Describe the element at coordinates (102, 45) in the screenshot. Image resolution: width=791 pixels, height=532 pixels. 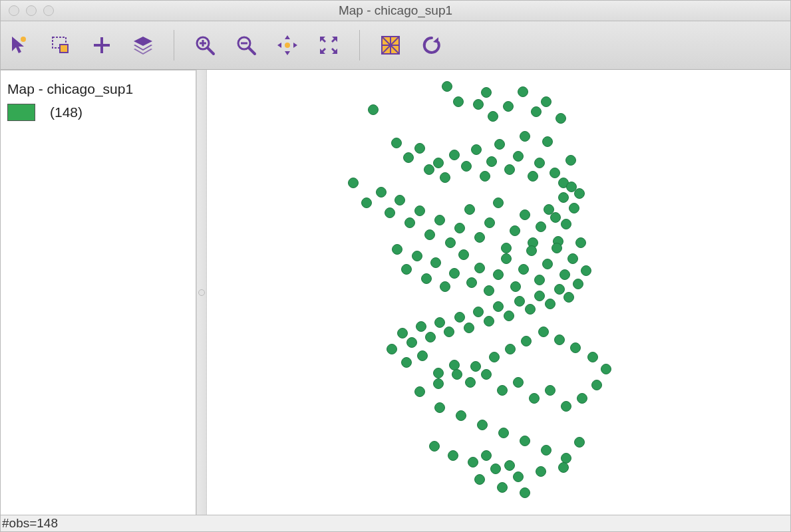
I see `add-button` at that location.